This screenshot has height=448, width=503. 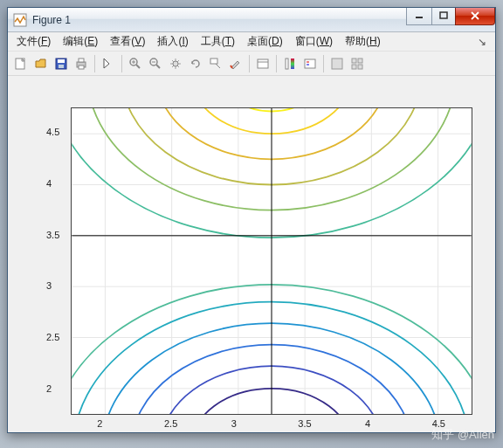 What do you see at coordinates (463, 435) in the screenshot?
I see `watermark: 知乎 @Alien` at bounding box center [463, 435].